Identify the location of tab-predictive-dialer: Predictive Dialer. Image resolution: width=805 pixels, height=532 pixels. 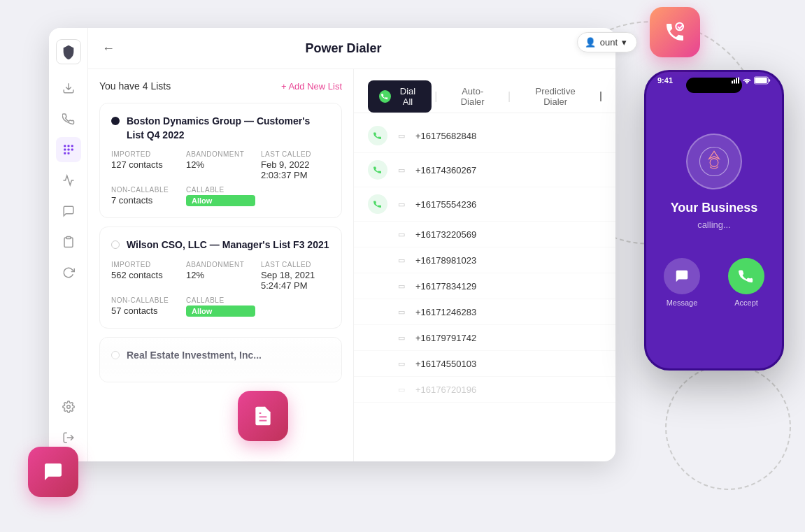
(555, 96).